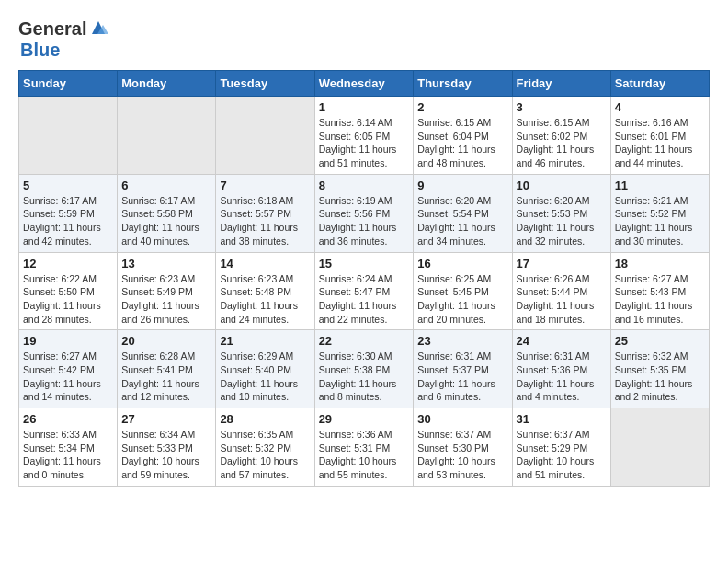  I want to click on day-number: 7, so click(265, 186).